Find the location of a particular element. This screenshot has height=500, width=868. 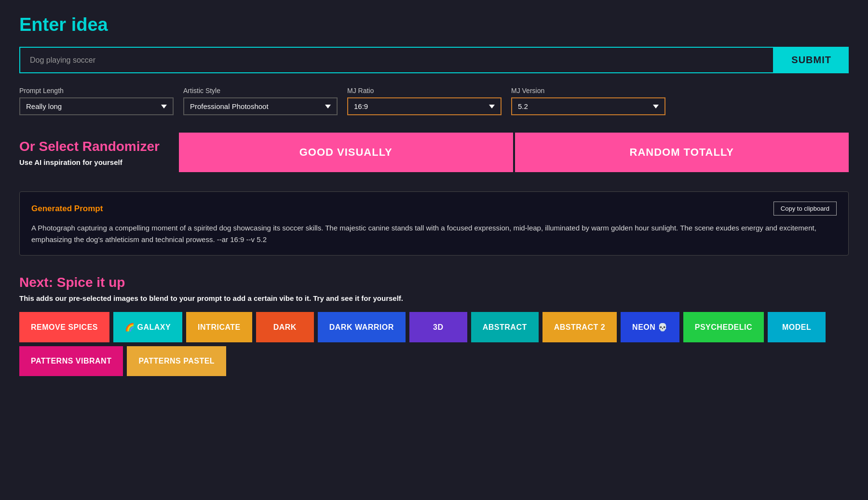

generated-prompt-text: A Photograph capturing a compelling mome… is located at coordinates (434, 234).